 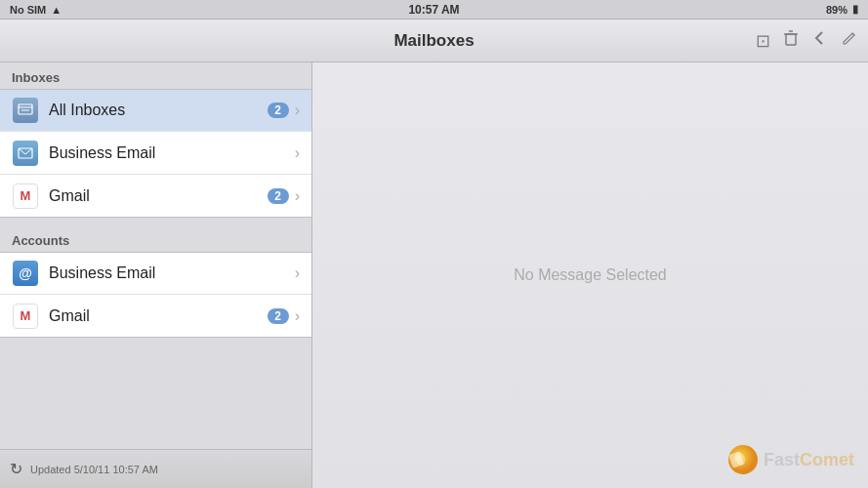 I want to click on fastcomet-logo-icon, so click(x=743, y=460).